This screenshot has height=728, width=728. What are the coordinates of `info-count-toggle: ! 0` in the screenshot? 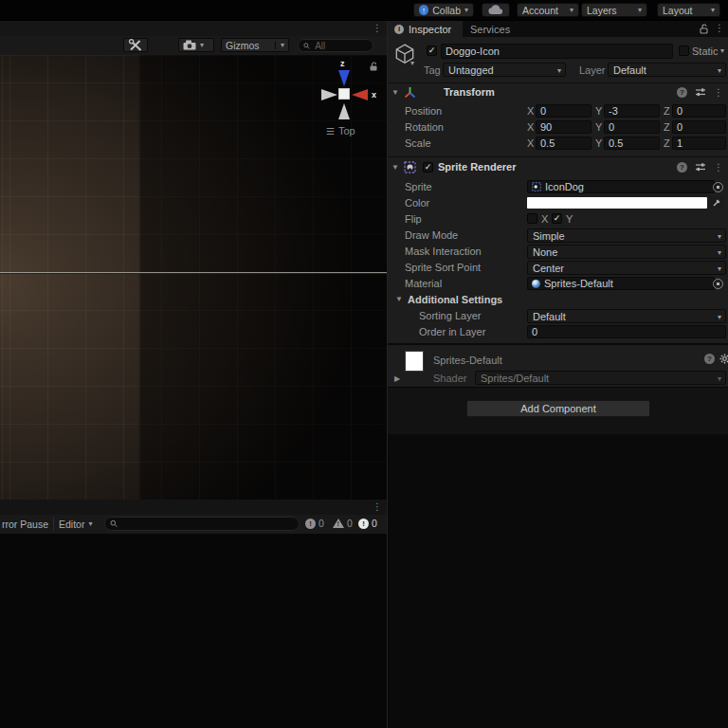 It's located at (315, 523).